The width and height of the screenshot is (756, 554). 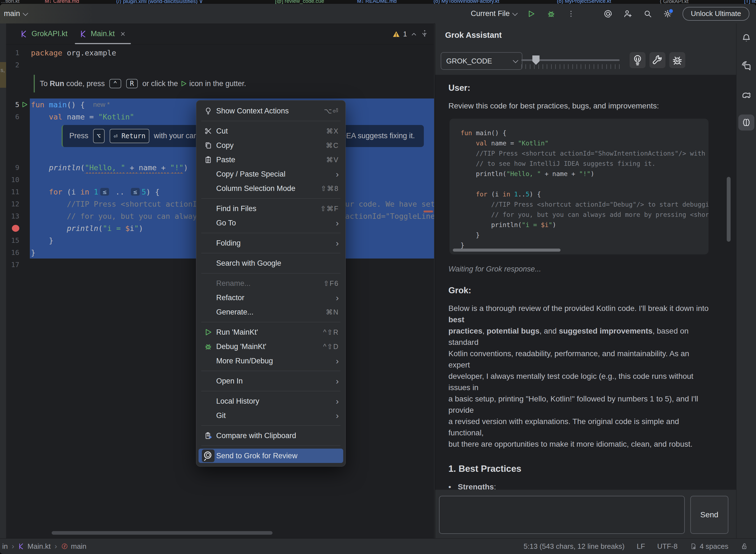 What do you see at coordinates (638, 60) in the screenshot?
I see `bulb-brain-icon` at bounding box center [638, 60].